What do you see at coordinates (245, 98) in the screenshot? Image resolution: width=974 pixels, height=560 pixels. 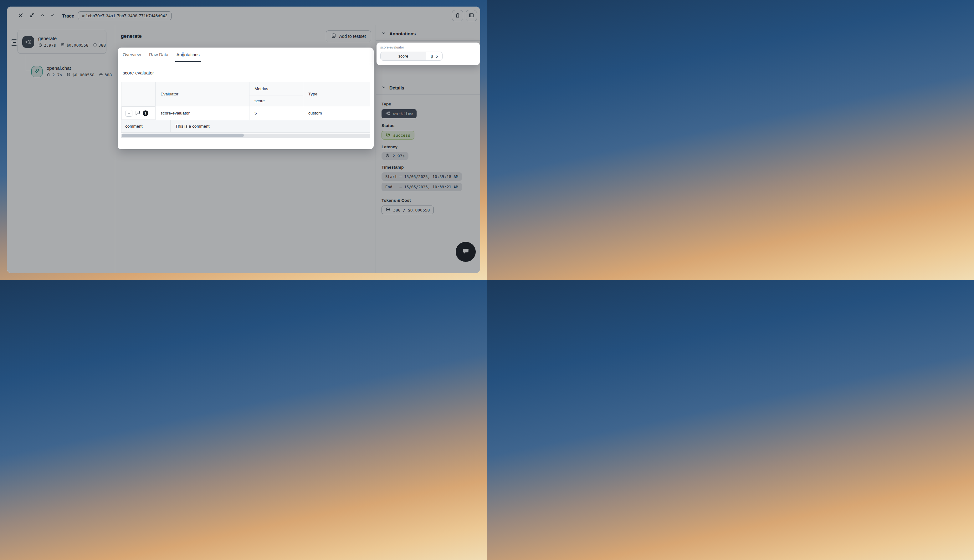 I see `annotations-tab-card: Overview Raw Data Annotations score-eval…` at bounding box center [245, 98].